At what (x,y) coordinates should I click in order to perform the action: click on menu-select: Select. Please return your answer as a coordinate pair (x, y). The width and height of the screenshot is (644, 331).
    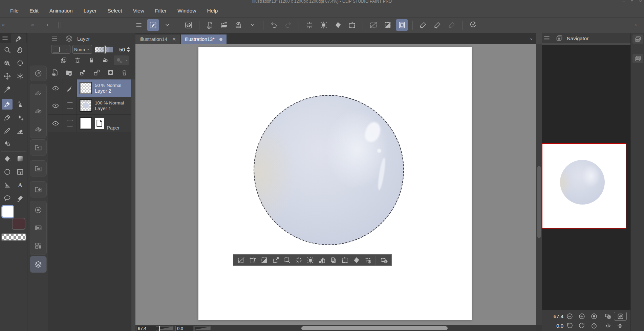
    Looking at the image, I should click on (114, 11).